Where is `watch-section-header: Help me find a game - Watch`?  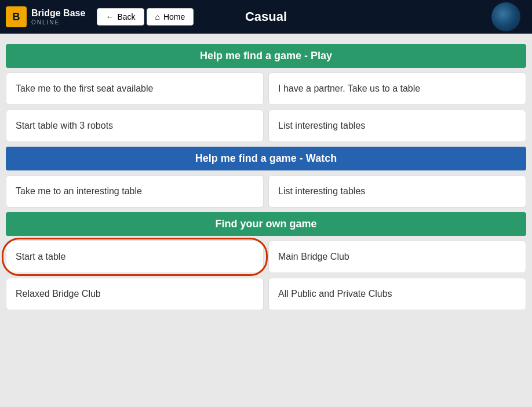 watch-section-header: Help me find a game - Watch is located at coordinates (266, 159).